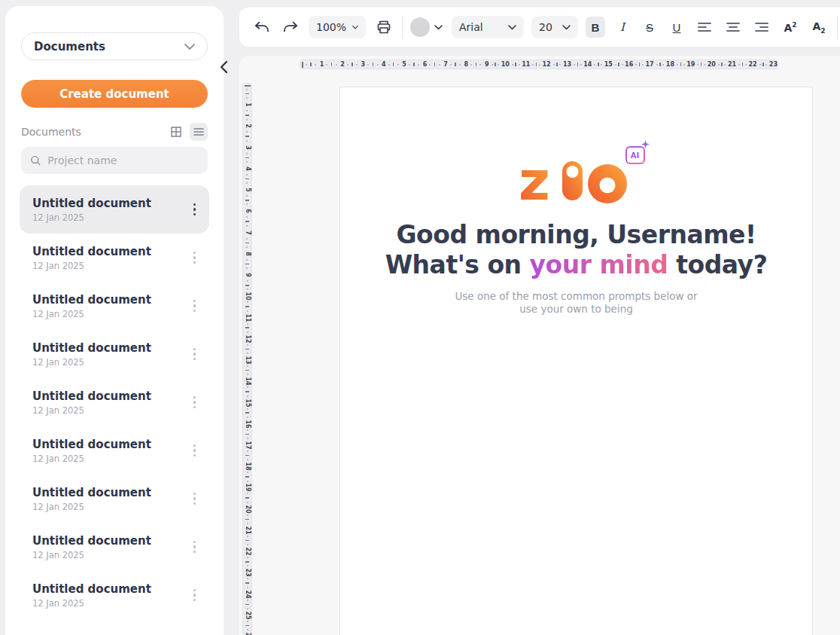  What do you see at coordinates (114, 47) in the screenshot?
I see `workspace-selector: Documents` at bounding box center [114, 47].